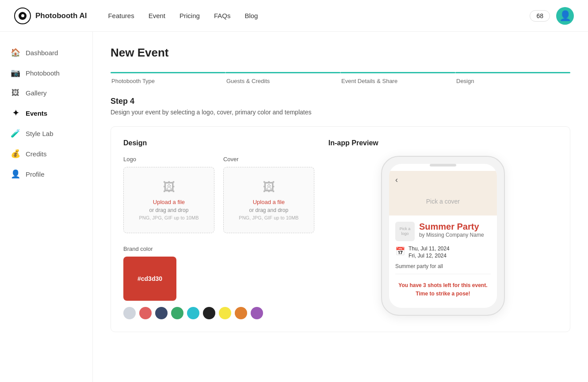  What do you see at coordinates (42, 53) in the screenshot?
I see `sidebar-label-dashboard: Dashboard` at bounding box center [42, 53].